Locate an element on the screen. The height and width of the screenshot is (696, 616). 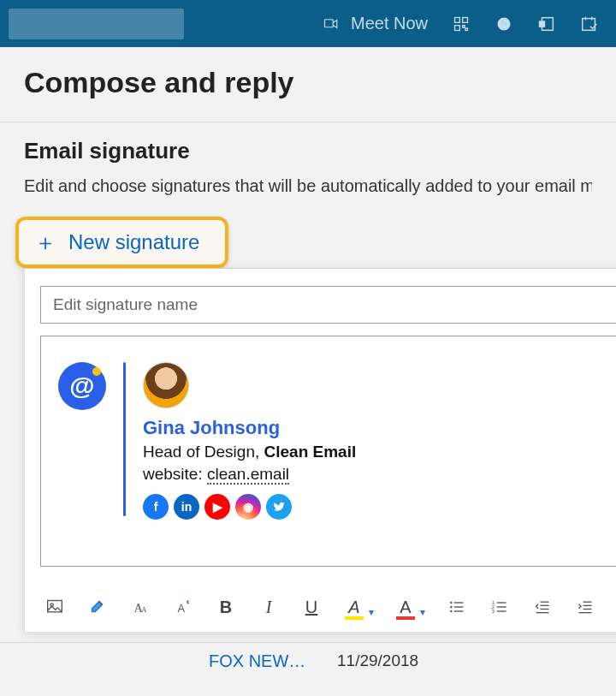
search-input is located at coordinates (96, 24).